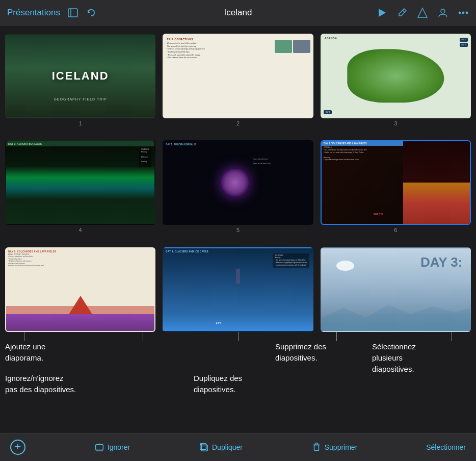  What do you see at coordinates (395, 290) in the screenshot?
I see `slide-thumb-9: DAY 3:` at bounding box center [395, 290].